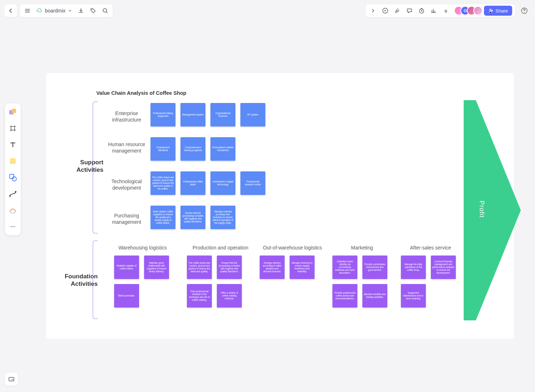 Image resolution: width=535 pixels, height=392 pixels. I want to click on templates-tool, so click(13, 112).